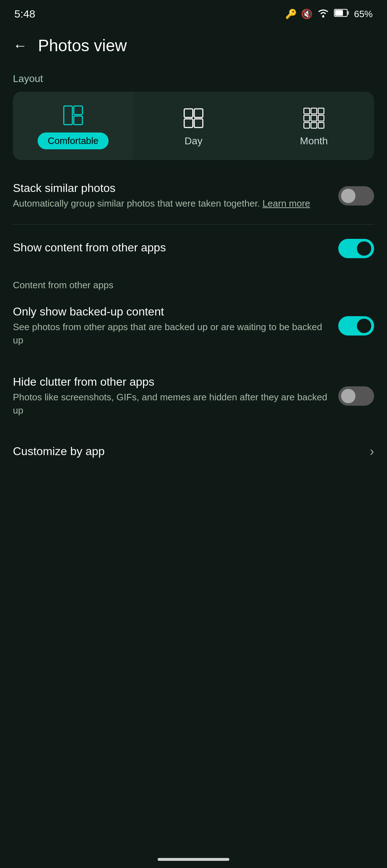  I want to click on show-content-knob, so click(364, 249).